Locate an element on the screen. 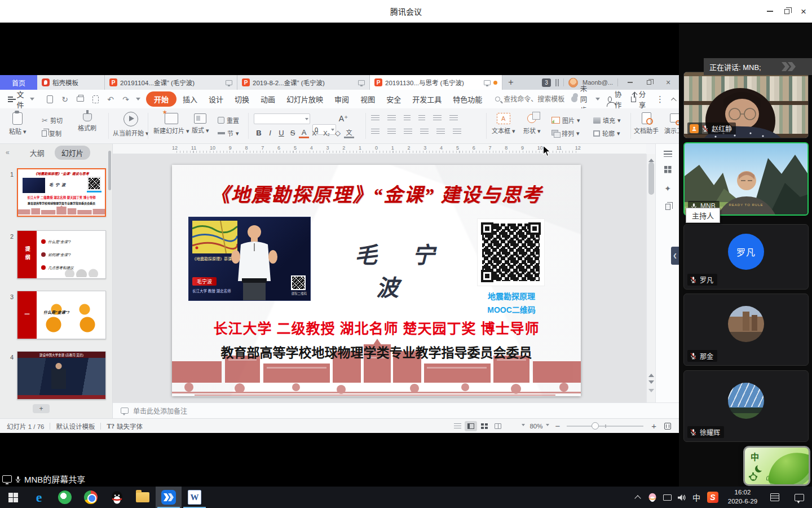 The height and width of the screenshot is (508, 812). close-button: × is located at coordinates (804, 11).